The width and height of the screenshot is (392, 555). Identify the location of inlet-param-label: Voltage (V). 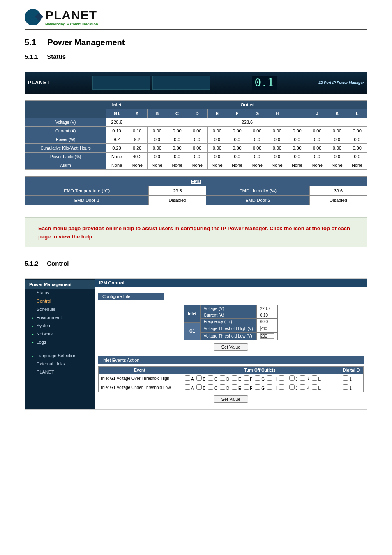
(228, 309).